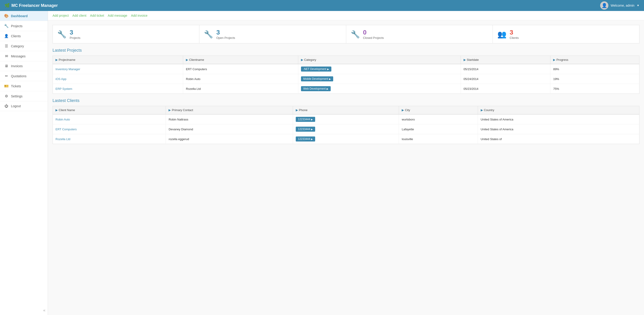 The image size is (644, 315). Describe the element at coordinates (346, 89) in the screenshot. I see `table-row: ERP System Rozella Ltd Web Development 0…` at that location.